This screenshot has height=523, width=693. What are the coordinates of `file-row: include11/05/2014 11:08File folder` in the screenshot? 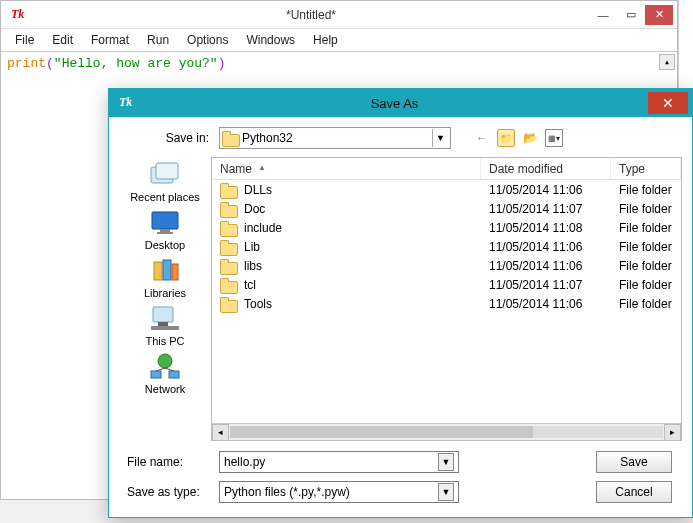 It's located at (446, 228).